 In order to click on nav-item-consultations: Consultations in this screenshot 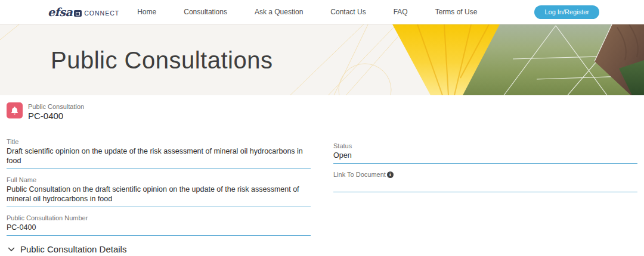, I will do `click(205, 12)`.